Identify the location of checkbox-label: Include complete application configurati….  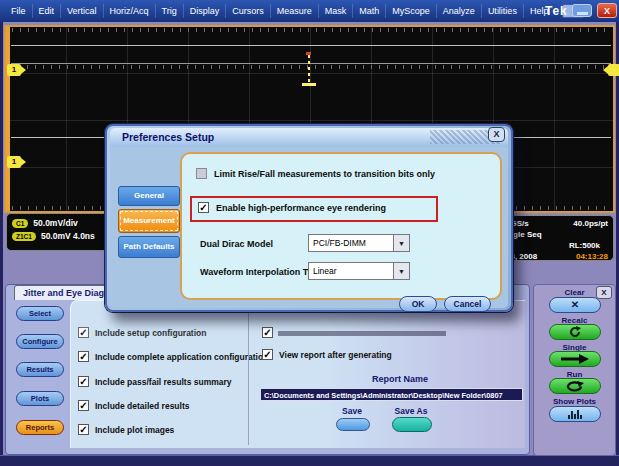
(182, 357).